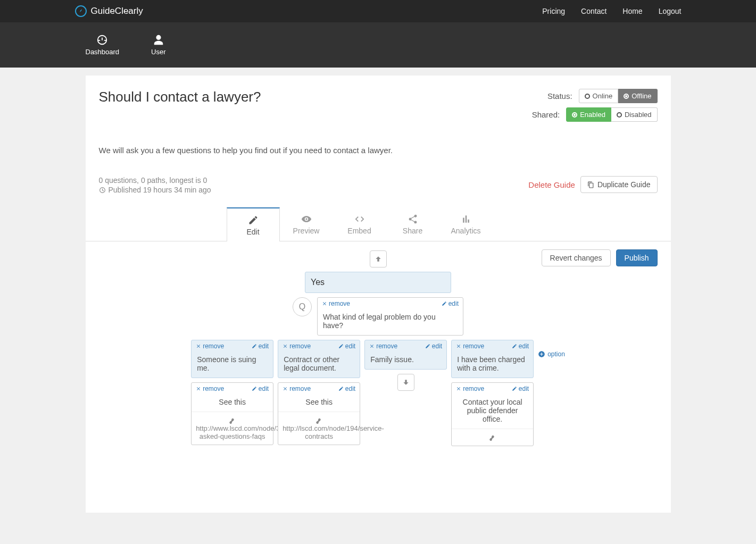  What do you see at coordinates (591, 185) in the screenshot?
I see `copy-icon` at bounding box center [591, 185].